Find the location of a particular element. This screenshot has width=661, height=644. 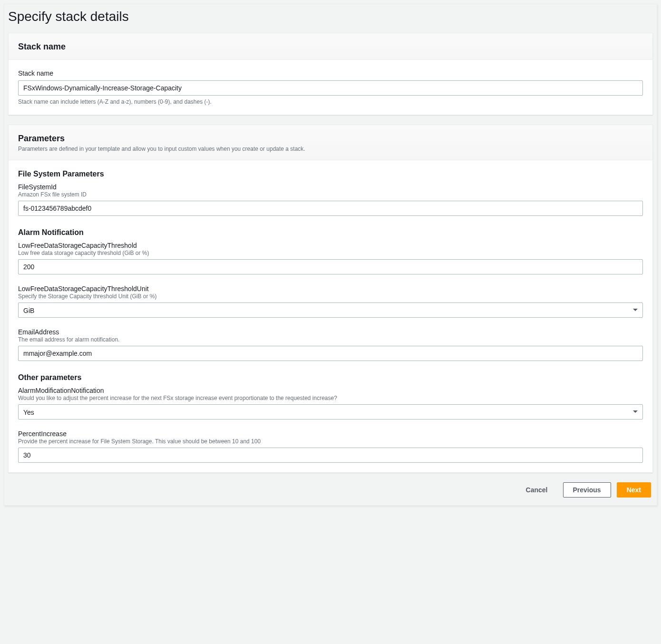

button-row: Cancel Previous Next is located at coordinates (330, 490).